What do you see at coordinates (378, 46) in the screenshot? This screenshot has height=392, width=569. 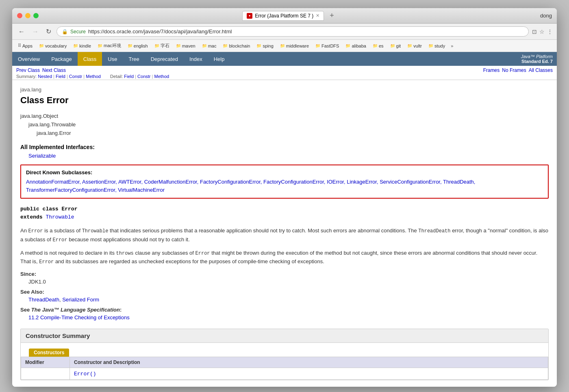 I see `bookmark-es: 📁 es` at bounding box center [378, 46].